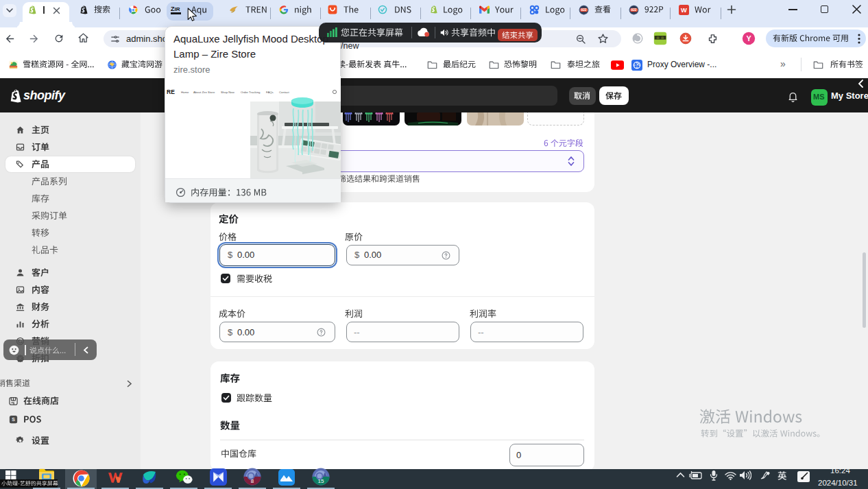  Describe the element at coordinates (285, 92) in the screenshot. I see `svg-text: Contact` at that location.